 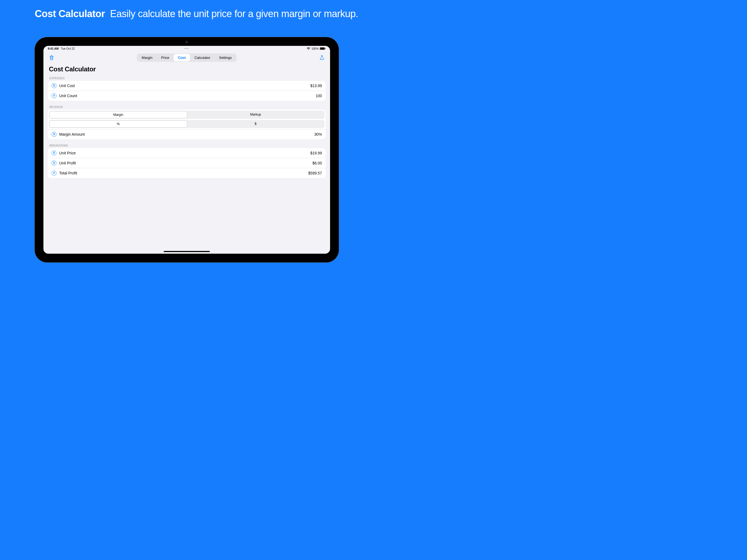 What do you see at coordinates (317, 163) in the screenshot?
I see `unit-profit-value: $6.00` at bounding box center [317, 163].